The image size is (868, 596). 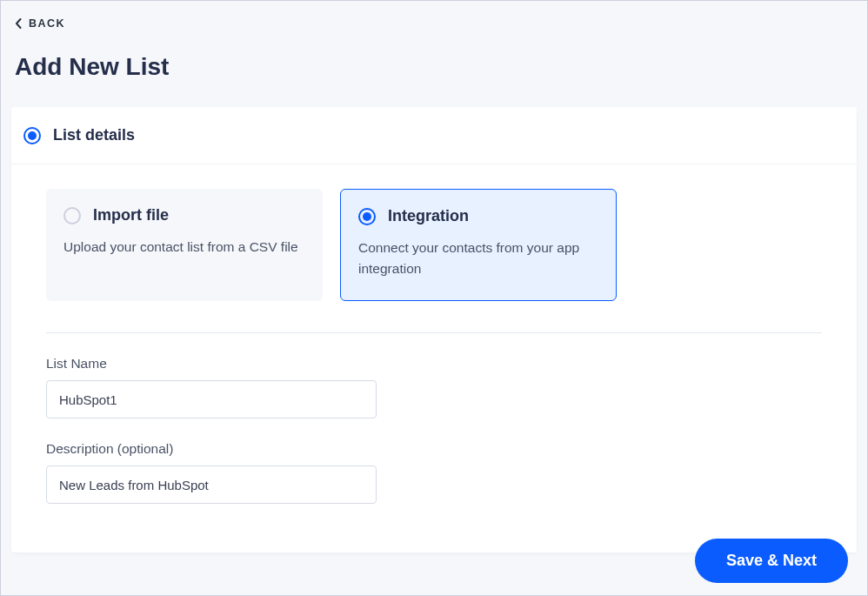 What do you see at coordinates (211, 485) in the screenshot?
I see `description-input` at bounding box center [211, 485].